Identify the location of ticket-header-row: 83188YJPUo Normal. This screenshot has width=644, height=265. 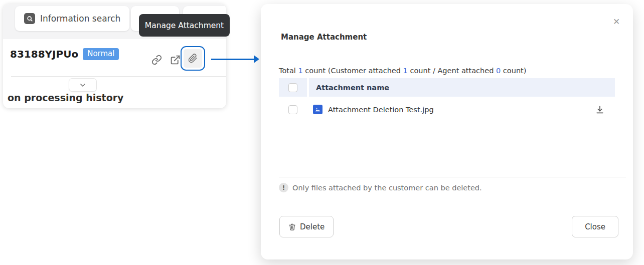
(64, 54).